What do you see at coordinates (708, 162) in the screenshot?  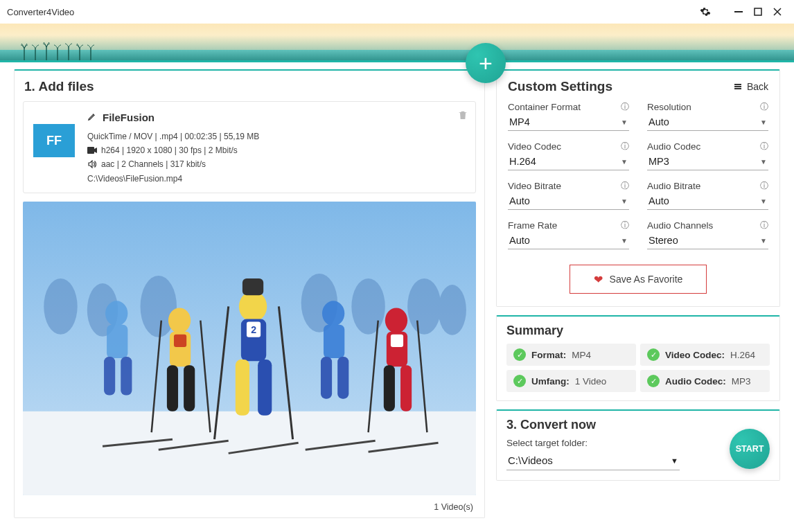 I see `select-audio-codec: MP3▼` at bounding box center [708, 162].